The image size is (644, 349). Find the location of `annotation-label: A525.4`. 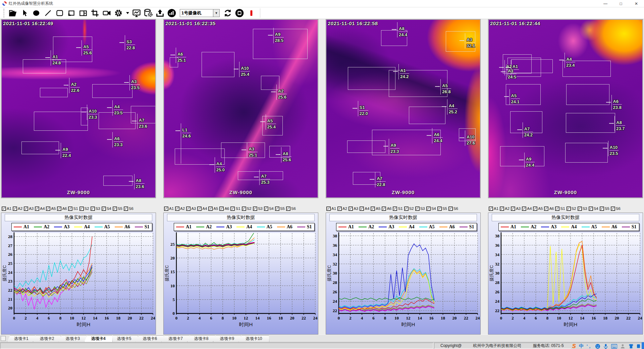

annotation-label: A525.4 is located at coordinates (272, 124).